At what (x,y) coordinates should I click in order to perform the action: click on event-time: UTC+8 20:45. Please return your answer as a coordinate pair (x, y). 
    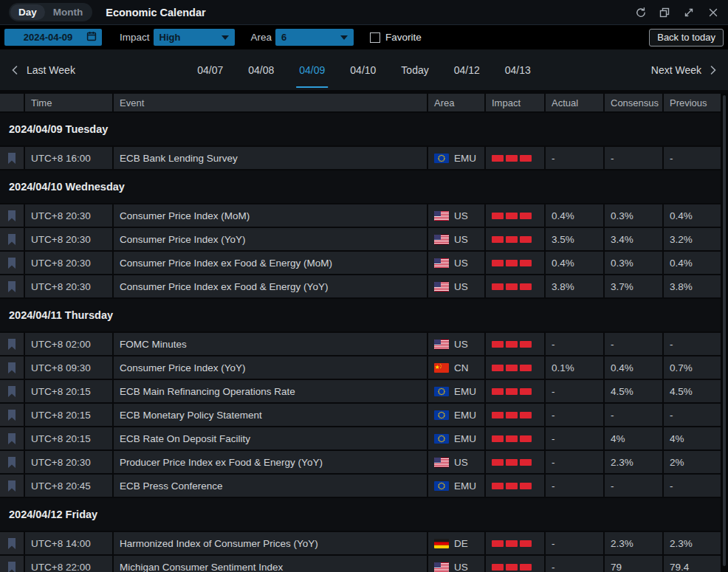
    Looking at the image, I should click on (69, 486).